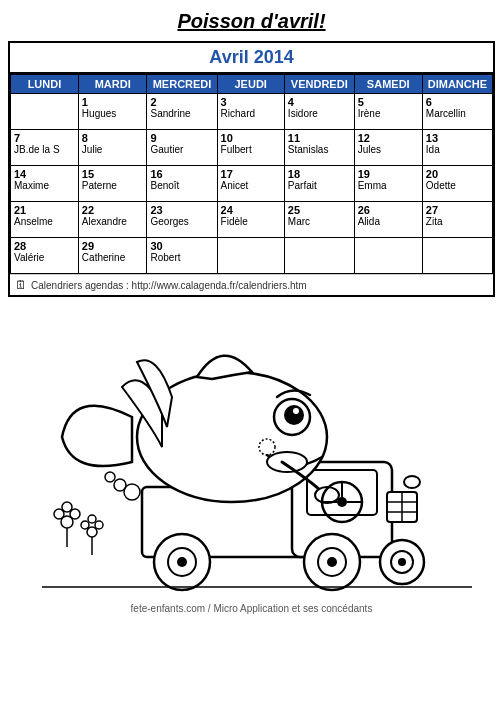  What do you see at coordinates (112, 184) in the screenshot?
I see `calendar-cell: 15Paterne` at bounding box center [112, 184].